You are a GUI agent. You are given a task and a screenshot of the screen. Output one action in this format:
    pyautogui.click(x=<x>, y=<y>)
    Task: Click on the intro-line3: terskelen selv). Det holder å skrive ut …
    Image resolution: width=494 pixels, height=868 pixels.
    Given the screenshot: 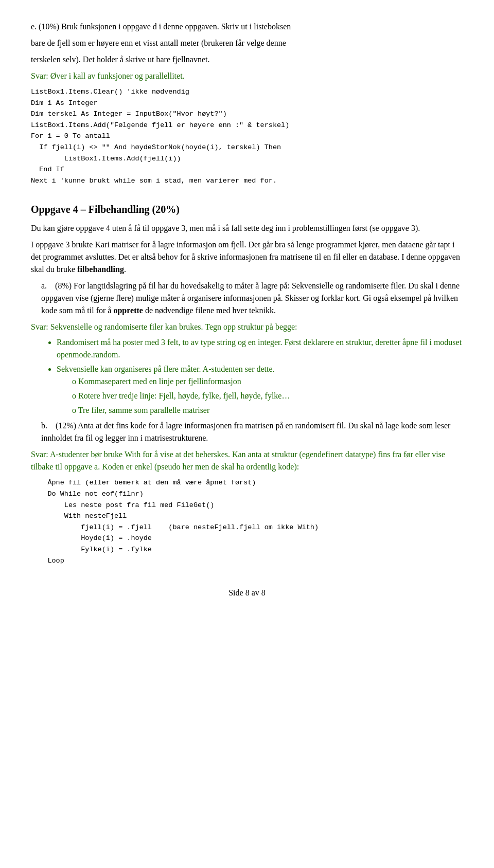 What is the action you would take?
    pyautogui.click(x=247, y=60)
    